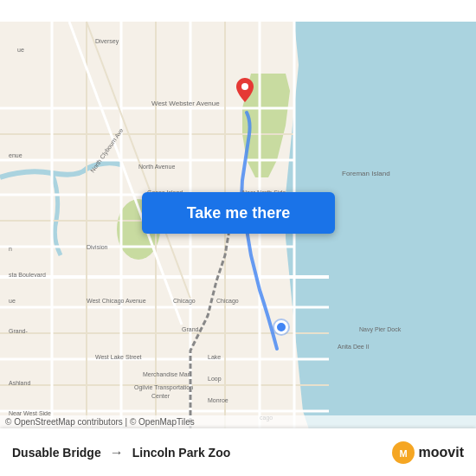  I want to click on svg-text: Anita Dee II, so click(353, 346).